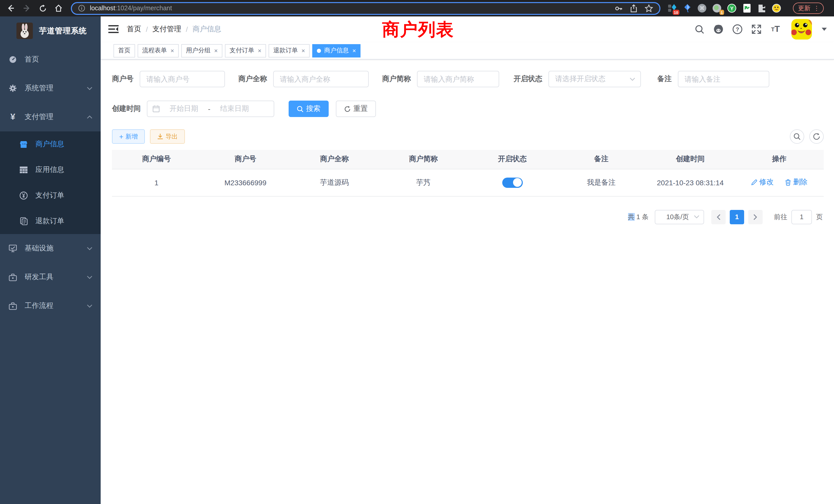 Image resolution: width=834 pixels, height=504 pixels. I want to click on back-button, so click(11, 8).